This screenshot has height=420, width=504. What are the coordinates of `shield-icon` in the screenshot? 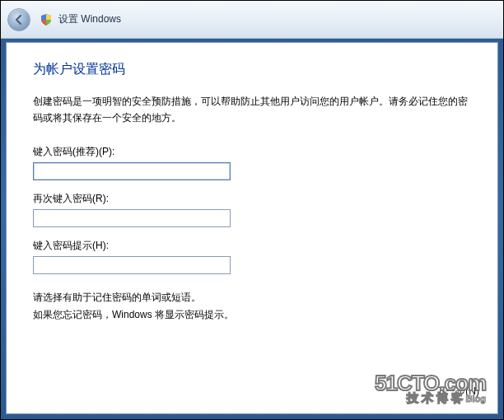 It's located at (46, 20).